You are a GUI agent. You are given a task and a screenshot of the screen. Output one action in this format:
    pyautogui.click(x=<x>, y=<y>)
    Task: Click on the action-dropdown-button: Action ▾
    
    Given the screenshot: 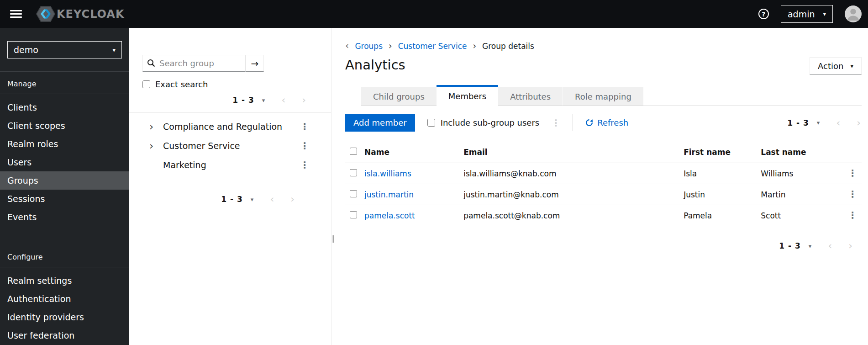 What is the action you would take?
    pyautogui.click(x=836, y=66)
    